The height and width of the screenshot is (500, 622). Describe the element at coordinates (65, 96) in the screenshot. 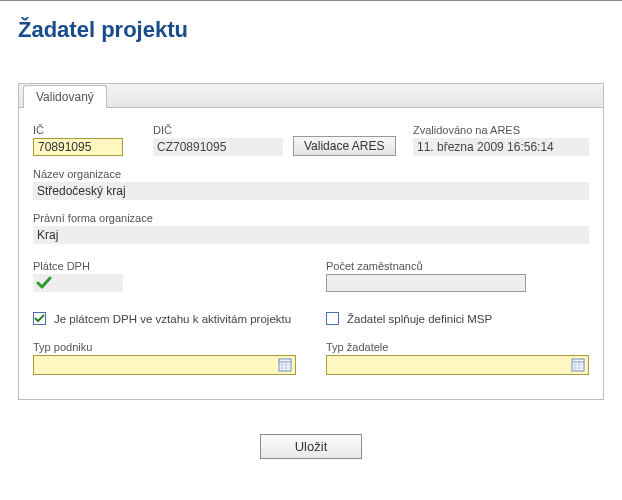

I see `tab-validovany: Validovaný` at that location.